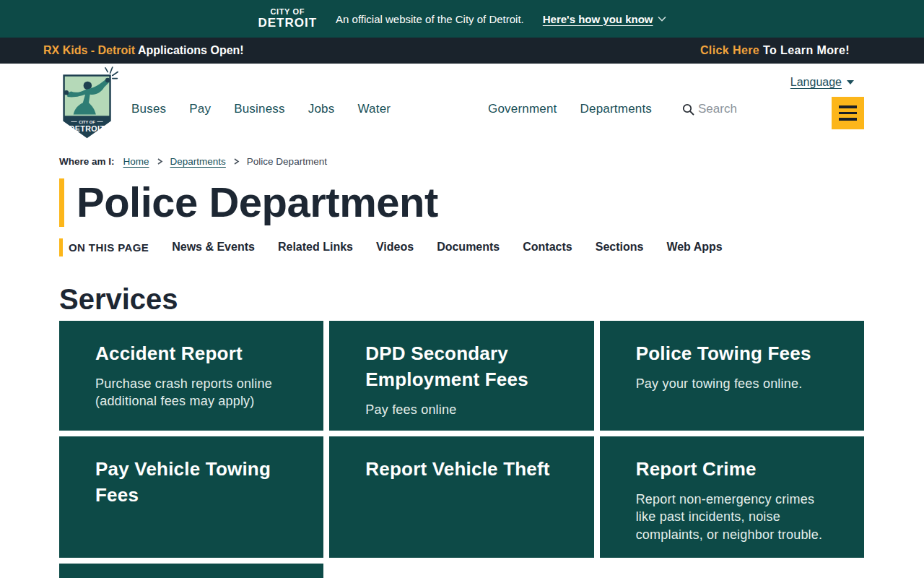  Describe the element at coordinates (523, 109) in the screenshot. I see `nav-item-government: Government` at that location.